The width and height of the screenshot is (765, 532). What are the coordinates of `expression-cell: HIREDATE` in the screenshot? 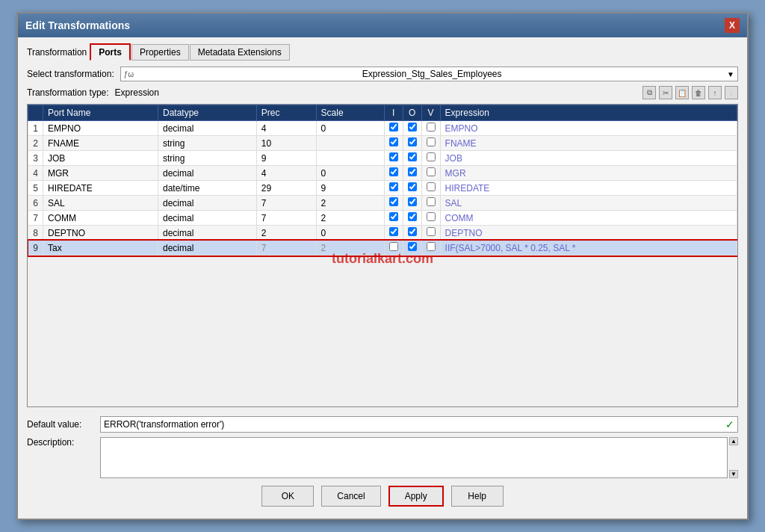 It's located at (589, 188).